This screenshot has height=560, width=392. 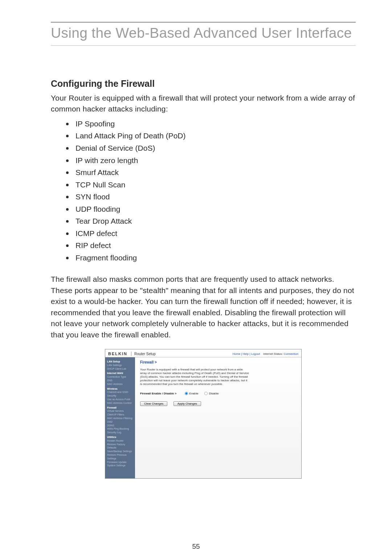 What do you see at coordinates (215, 161) in the screenshot?
I see `list-item: IP with zero length` at bounding box center [215, 161].